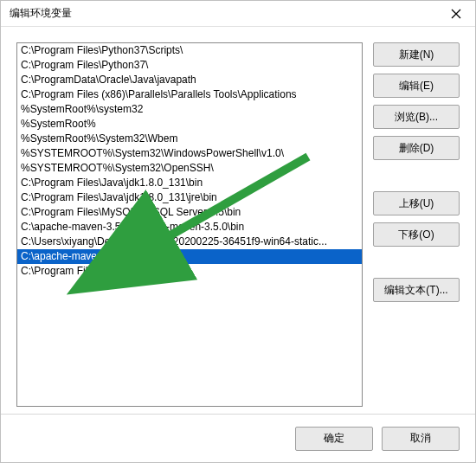 The height and width of the screenshot is (463, 476). I want to click on cancel-button: 取消, so click(421, 439).